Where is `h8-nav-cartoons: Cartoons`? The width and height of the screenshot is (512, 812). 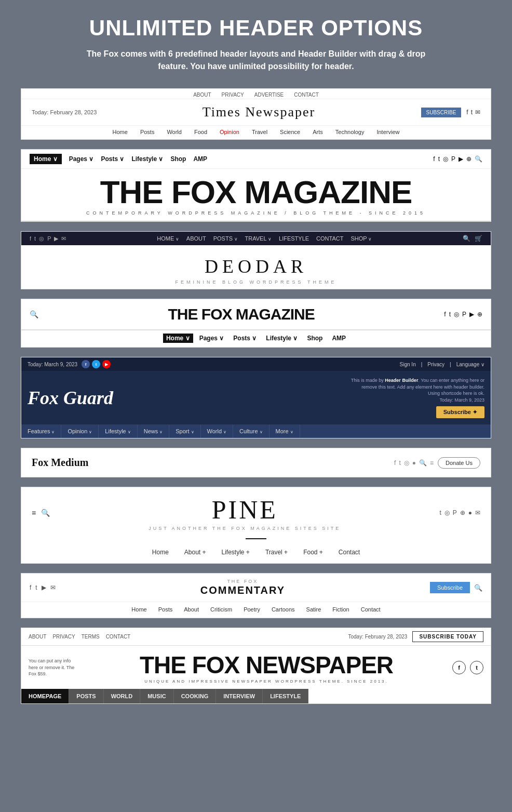 h8-nav-cartoons: Cartoons is located at coordinates (284, 609).